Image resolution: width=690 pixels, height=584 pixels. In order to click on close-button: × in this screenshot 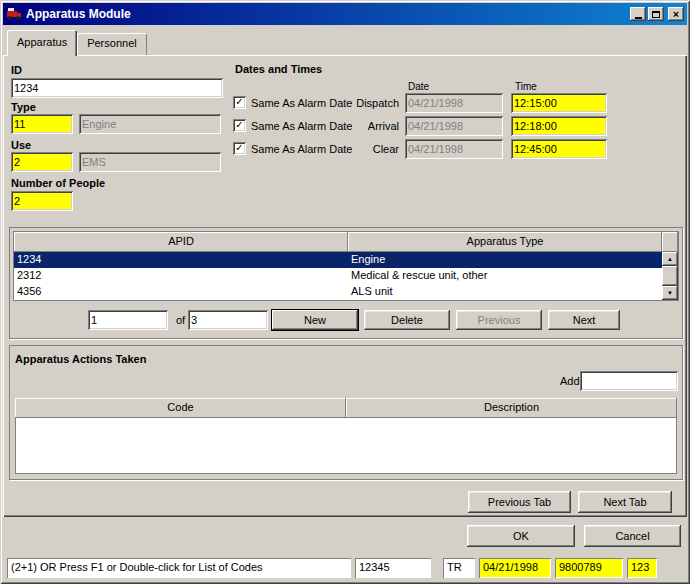, I will do `click(676, 14)`.